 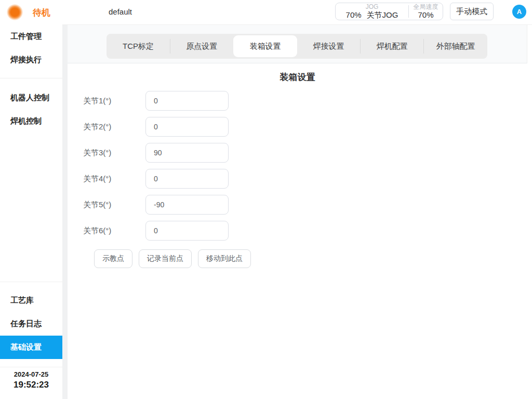 What do you see at coordinates (425, 15) in the screenshot?
I see `global-speed-value: 70%` at bounding box center [425, 15].